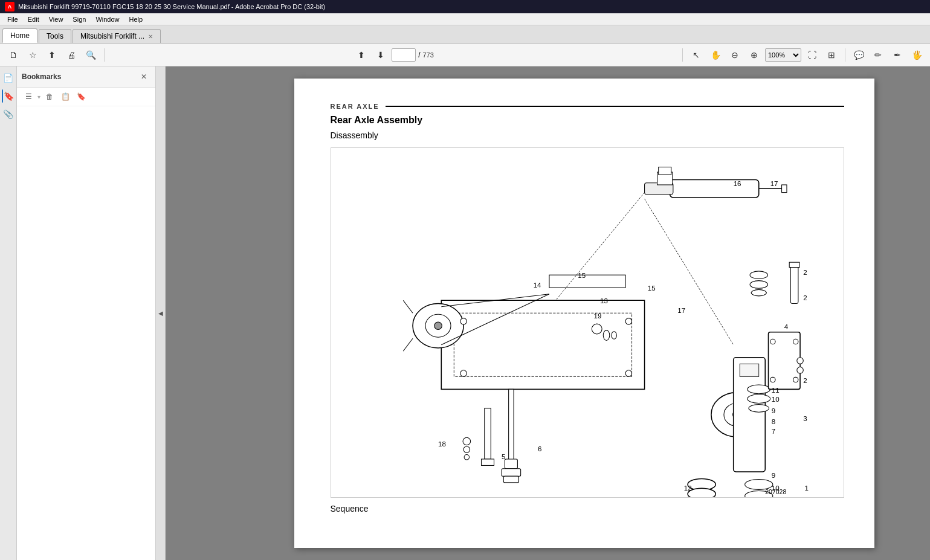 The height and width of the screenshot is (560, 930). Describe the element at coordinates (917, 55) in the screenshot. I see `stamp-button: 🖐` at that location.